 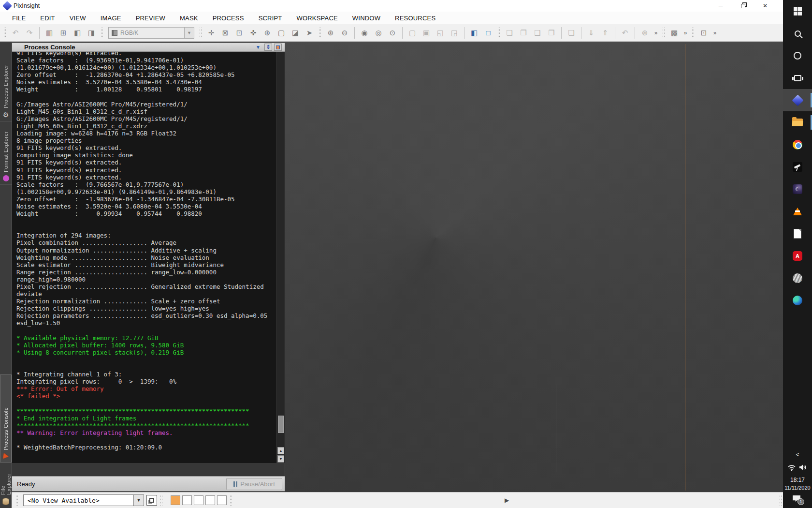 I want to click on load-process-icons-icon: ⇓, so click(x=591, y=33).